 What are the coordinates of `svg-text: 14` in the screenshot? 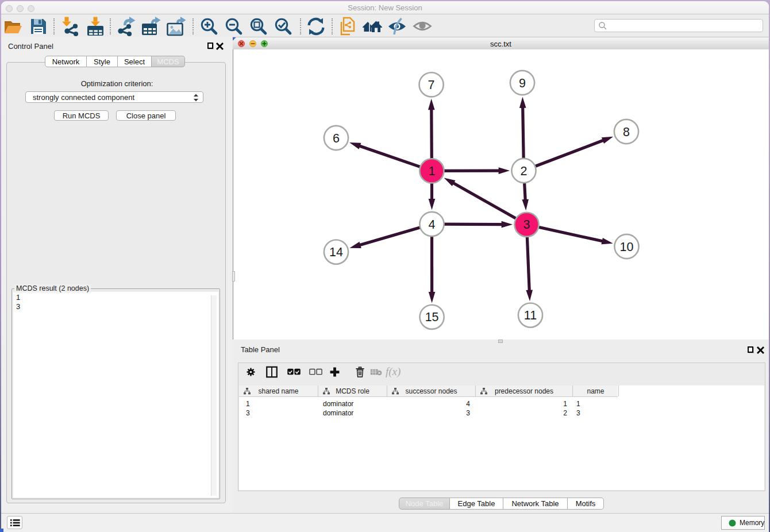 It's located at (336, 252).